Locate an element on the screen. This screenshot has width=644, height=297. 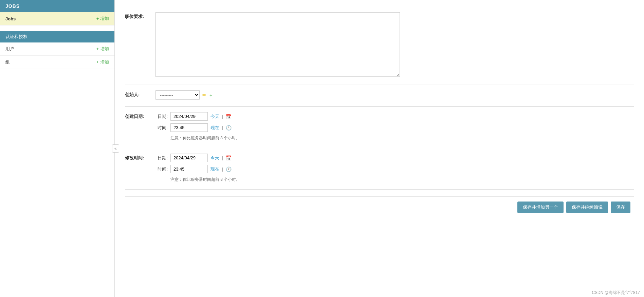
created-datetime-block: 日期: 今天 | 📅 时间: 现在 | 🕐 注意：你比服务器时间超前 8 个小时… is located at coordinates (394, 126).